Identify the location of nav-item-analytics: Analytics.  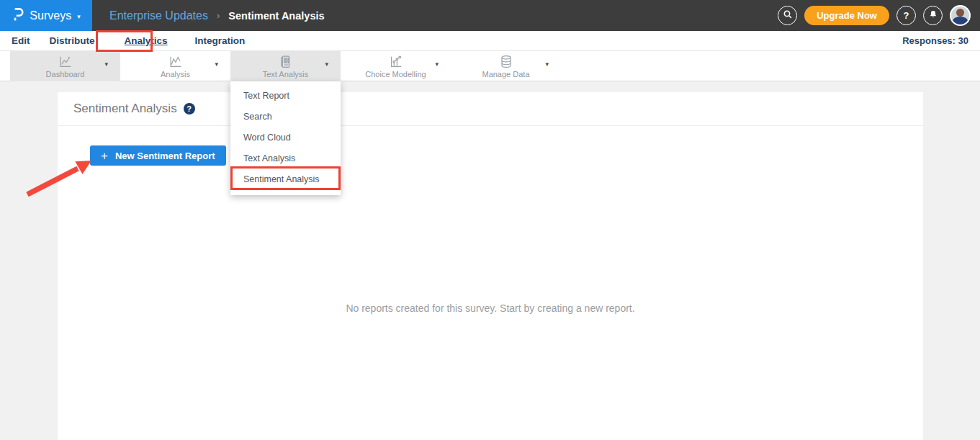
(146, 40).